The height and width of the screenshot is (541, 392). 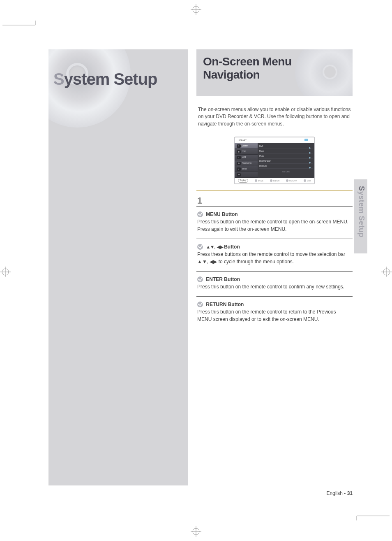 I want to click on section-tab-first-letter: S, so click(x=362, y=188).